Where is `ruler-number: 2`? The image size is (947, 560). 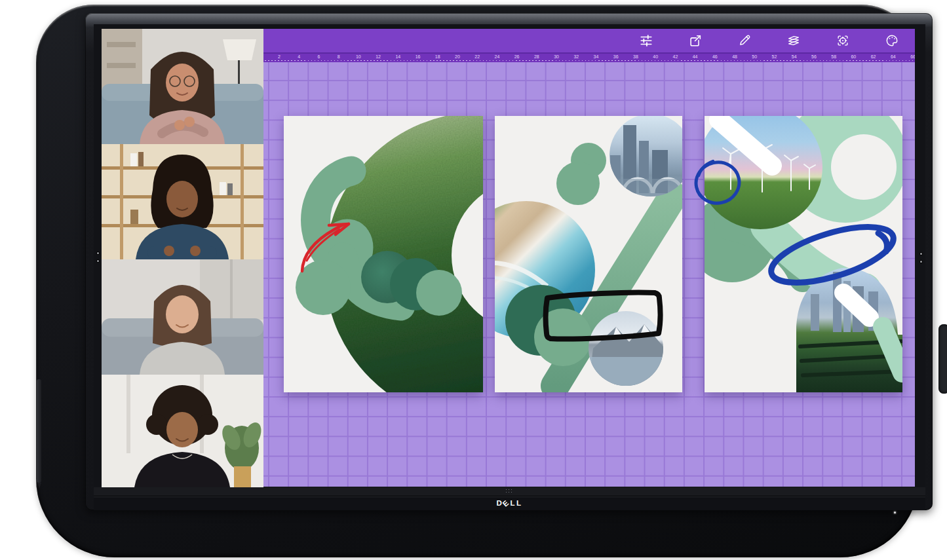 ruler-number: 2 is located at coordinates (279, 56).